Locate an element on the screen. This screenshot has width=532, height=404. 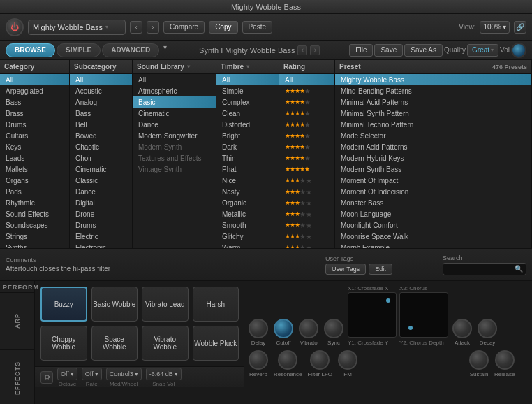
search-input is located at coordinates (480, 268).